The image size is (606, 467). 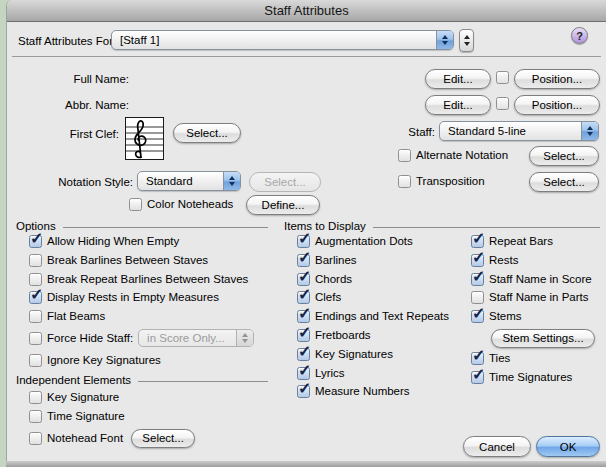 What do you see at coordinates (160, 438) in the screenshot?
I see `independent-notehead-font: Notehead Font Select...` at bounding box center [160, 438].